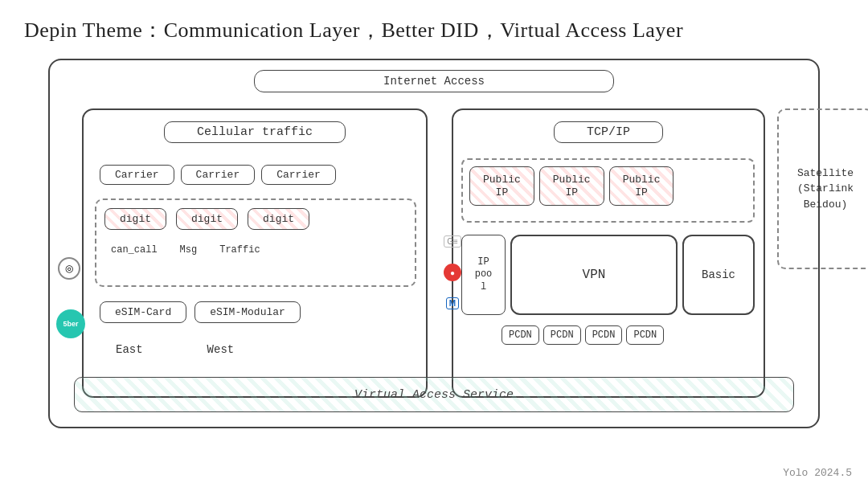 Image resolution: width=868 pixels, height=487 pixels. I want to click on basic-box: Basic, so click(719, 275).